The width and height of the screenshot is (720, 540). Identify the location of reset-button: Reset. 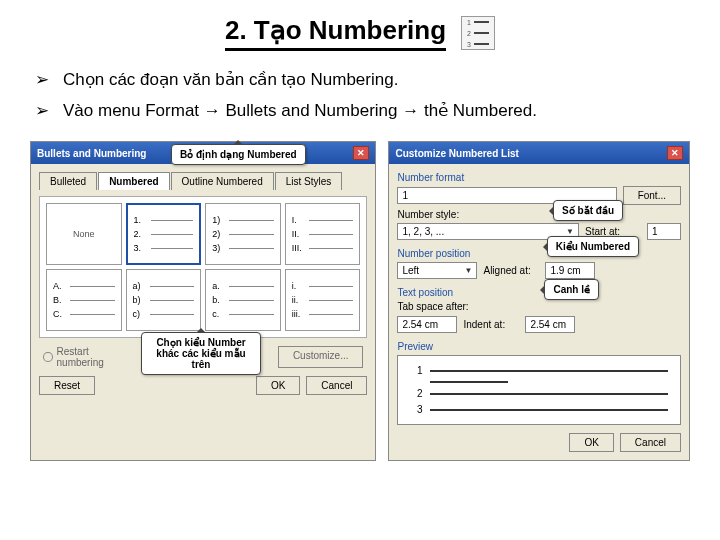
(67, 386).